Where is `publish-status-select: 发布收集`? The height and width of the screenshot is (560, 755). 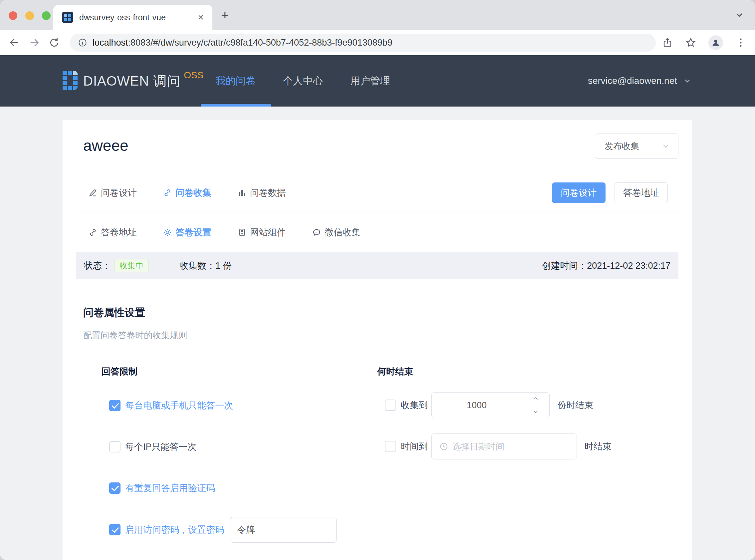
publish-status-select: 发布收集 is located at coordinates (636, 146).